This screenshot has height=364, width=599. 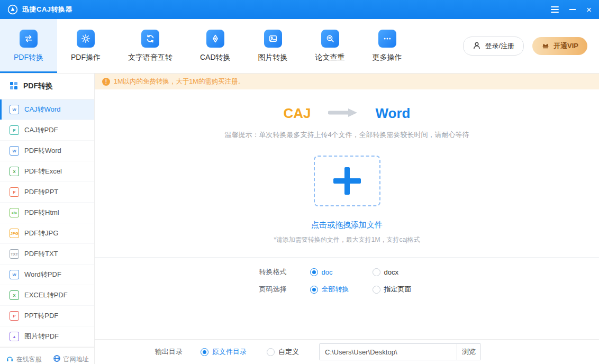 What do you see at coordinates (106, 81) in the screenshot?
I see `warning-icon: !` at bounding box center [106, 81].